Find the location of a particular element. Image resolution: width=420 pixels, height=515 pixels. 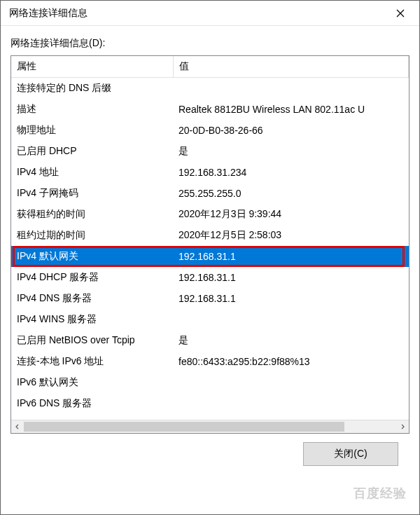

property-cell: IPv4 DHCP 服务器 is located at coordinates (92, 277).